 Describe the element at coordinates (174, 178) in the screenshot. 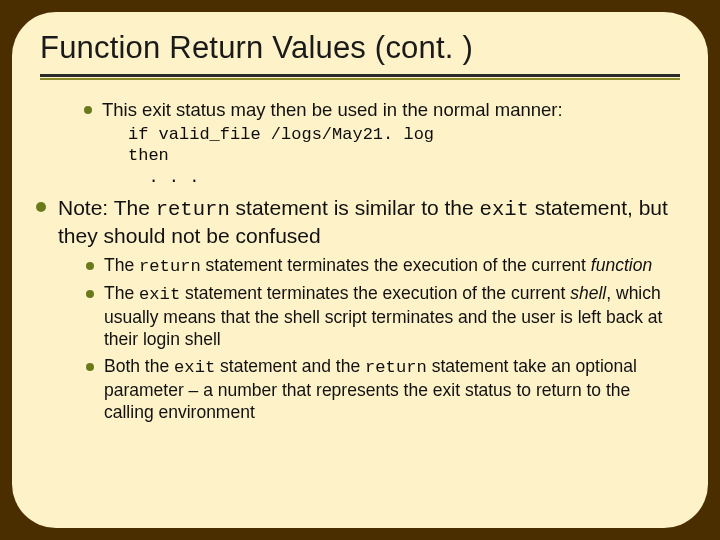

I see `code-line-3: . . .` at that location.